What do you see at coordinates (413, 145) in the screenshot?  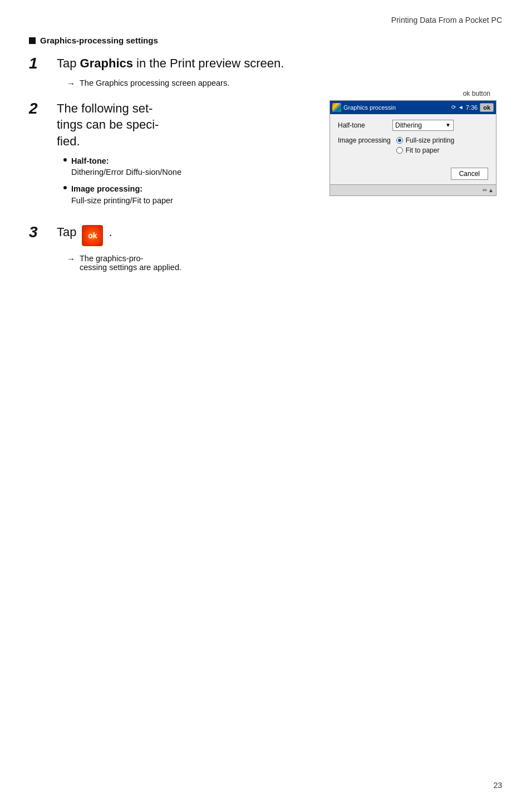 I see `image-processing-row: Image processing Full-size printing Fit …` at bounding box center [413, 145].